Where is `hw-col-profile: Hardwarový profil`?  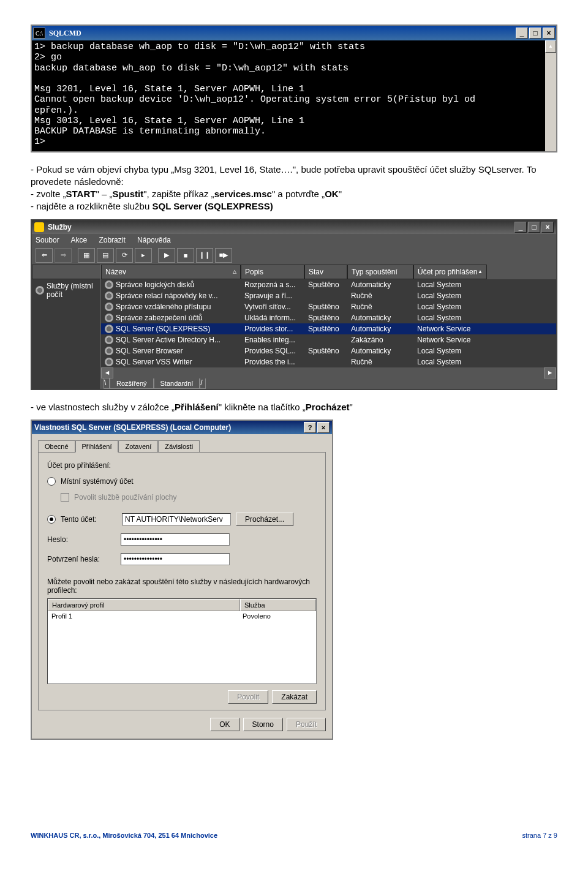
hw-col-profile: Hardwarový profil is located at coordinates (144, 605).